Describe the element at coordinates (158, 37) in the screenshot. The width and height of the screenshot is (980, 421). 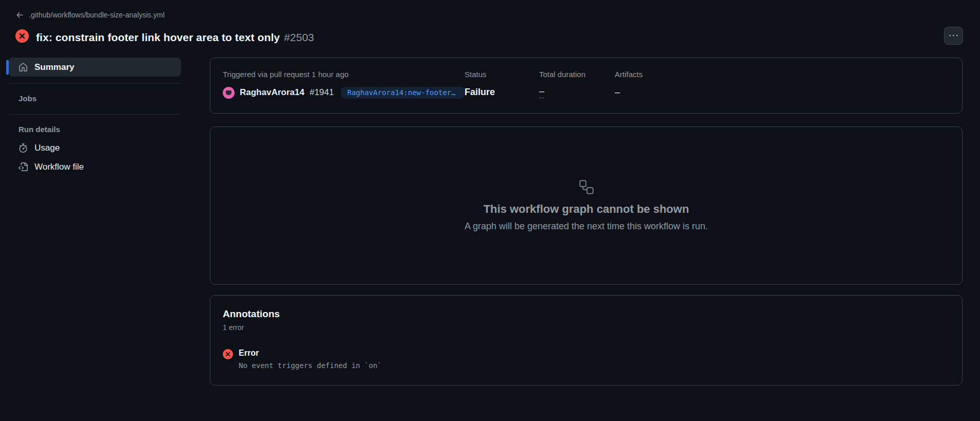
I see `run-title-text: fix: constrain footer link hover area to…` at that location.